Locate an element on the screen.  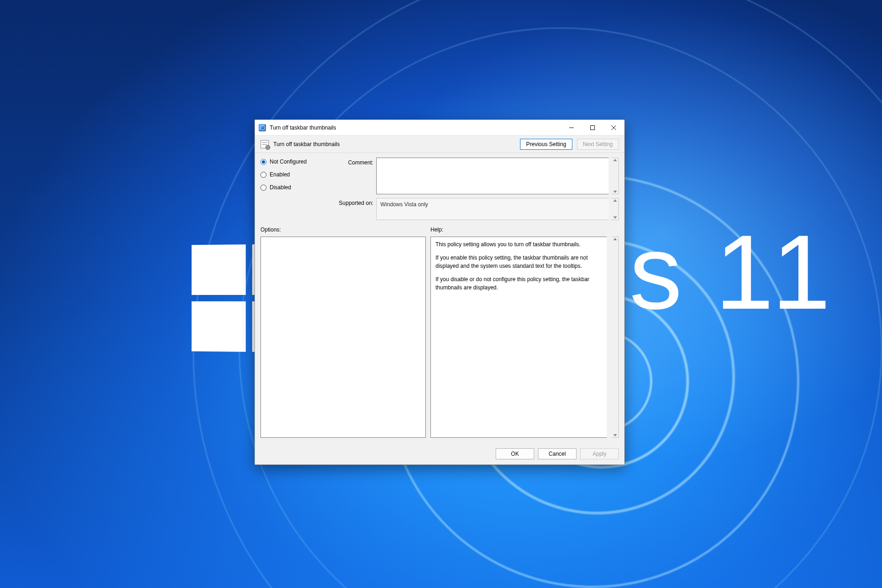
apply-button: Apply is located at coordinates (599, 454).